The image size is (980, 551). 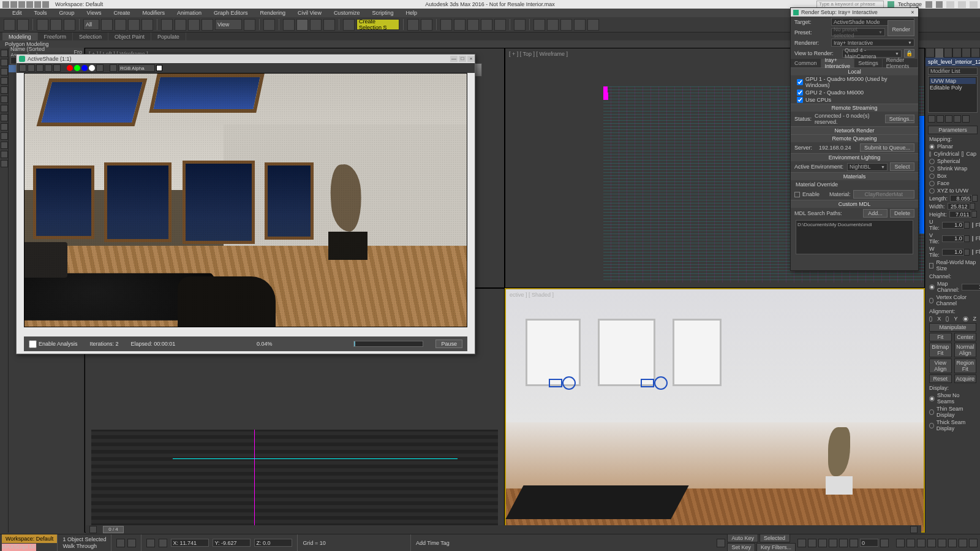 I want to click on renderer-dropdown: Iray+ Interactive, so click(x=873, y=43).